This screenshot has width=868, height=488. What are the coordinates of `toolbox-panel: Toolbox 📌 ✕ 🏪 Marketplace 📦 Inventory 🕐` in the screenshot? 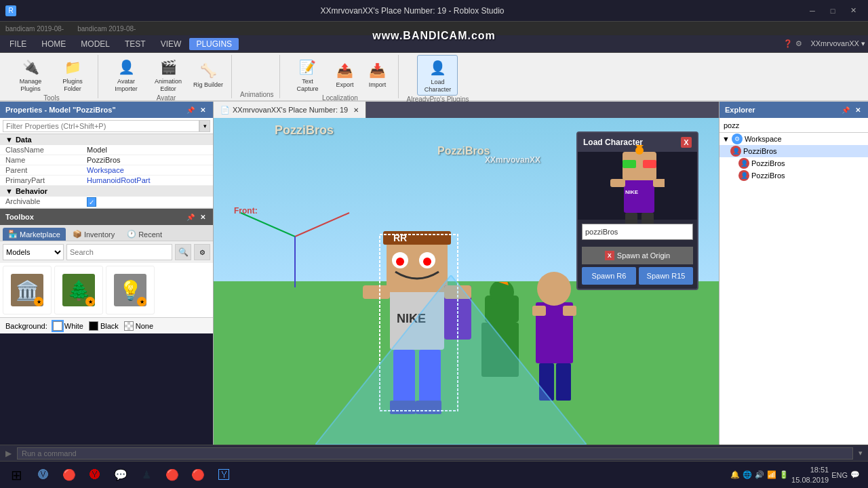 It's located at (106, 271).